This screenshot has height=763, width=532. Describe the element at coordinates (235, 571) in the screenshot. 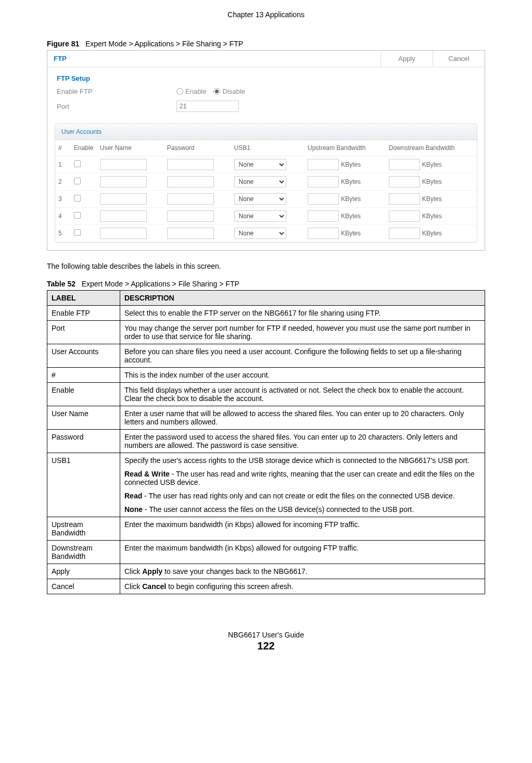

I see `t: to save your changes back to the NBG6617…` at that location.